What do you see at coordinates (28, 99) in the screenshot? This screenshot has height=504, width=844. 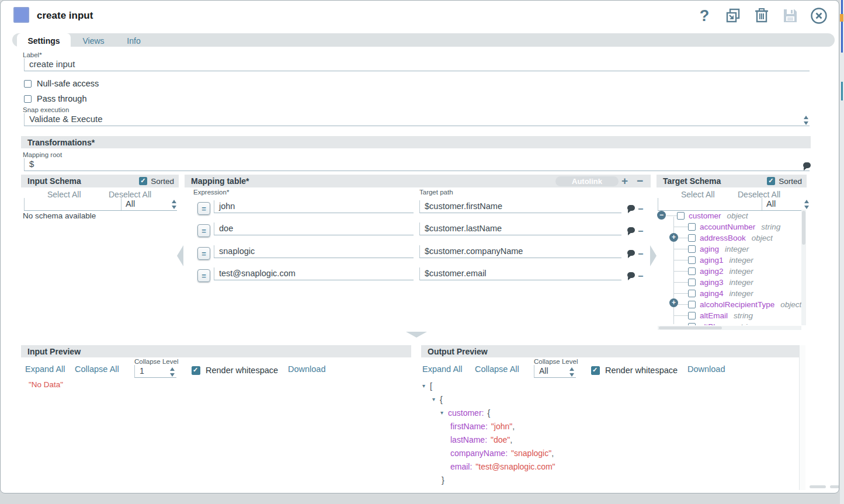 I see `pass-through-checkbox` at bounding box center [28, 99].